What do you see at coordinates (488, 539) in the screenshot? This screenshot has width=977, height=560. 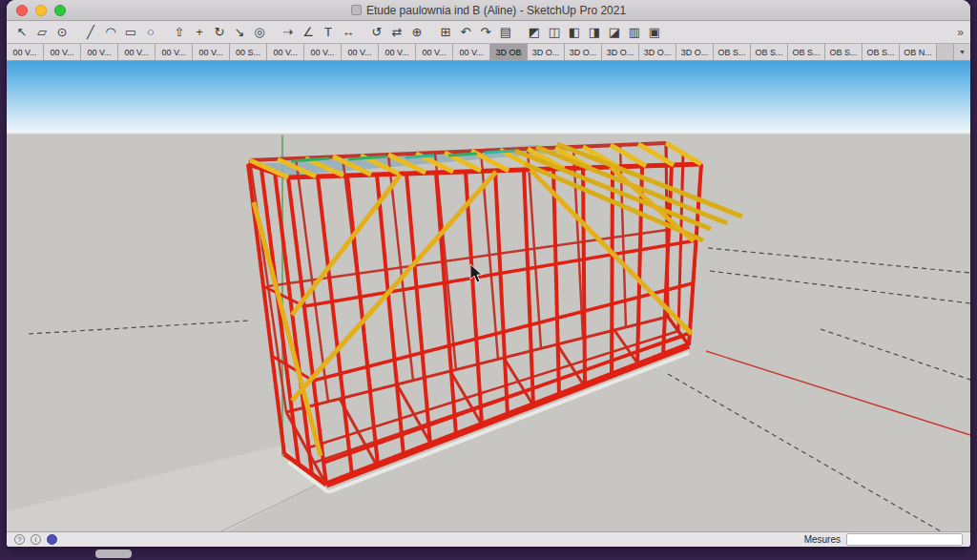 I see `status-bar: ? i Mesures` at bounding box center [488, 539].